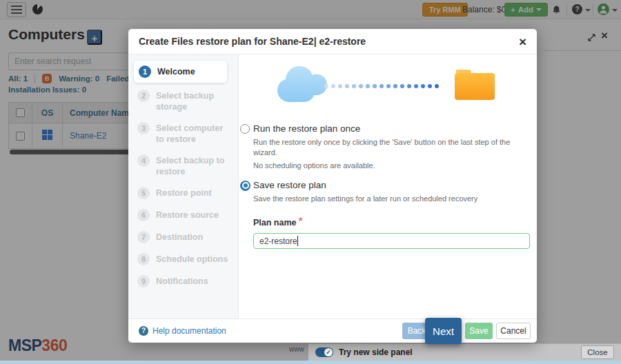 This screenshot has width=621, height=364. I want to click on close-button: Close, so click(598, 352).